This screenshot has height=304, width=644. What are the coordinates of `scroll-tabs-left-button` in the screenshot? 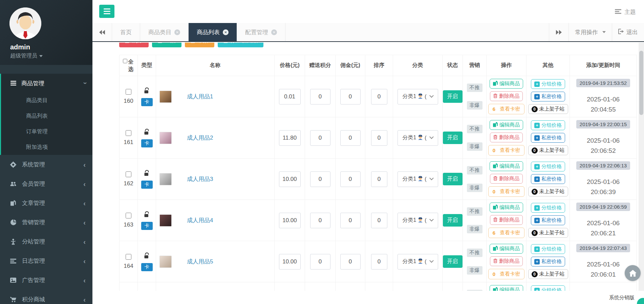 It's located at (102, 32).